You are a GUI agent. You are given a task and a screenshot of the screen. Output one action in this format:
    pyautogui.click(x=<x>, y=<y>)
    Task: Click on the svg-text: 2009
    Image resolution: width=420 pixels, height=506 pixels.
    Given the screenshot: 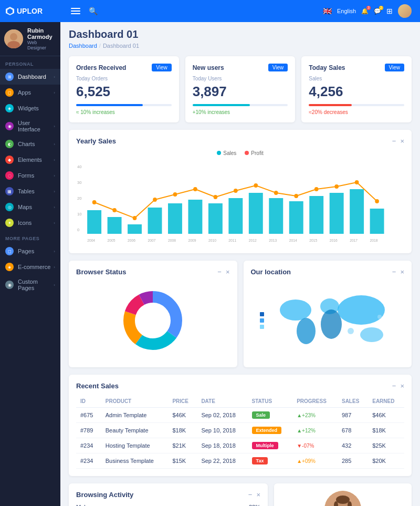 What is the action you would take?
    pyautogui.click(x=192, y=241)
    